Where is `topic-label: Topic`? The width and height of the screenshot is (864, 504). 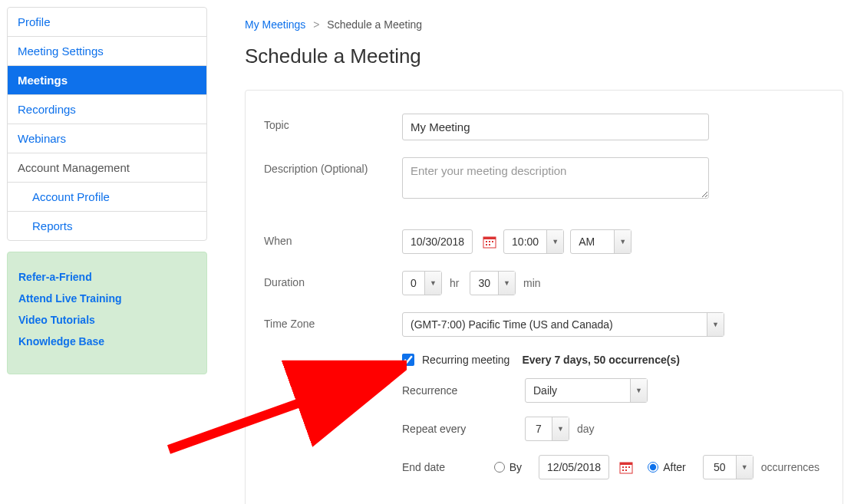 topic-label: Topic is located at coordinates (333, 123).